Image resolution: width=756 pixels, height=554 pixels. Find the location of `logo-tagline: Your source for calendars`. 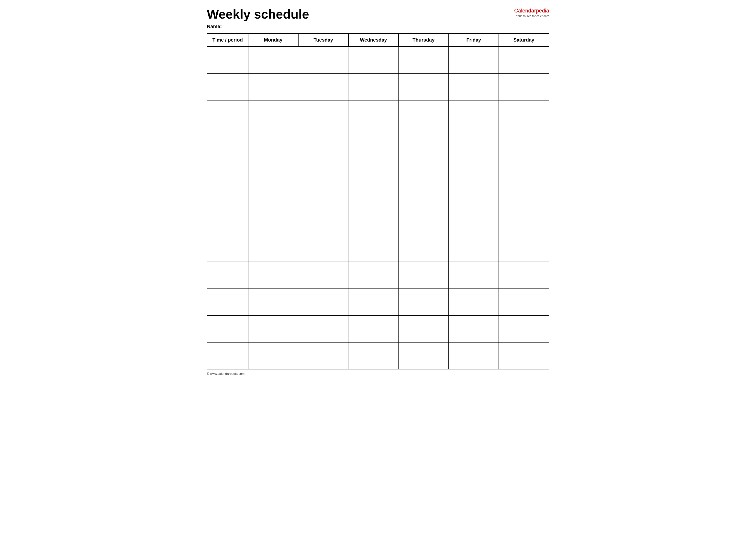

logo-tagline: Your source for calendars is located at coordinates (532, 16).